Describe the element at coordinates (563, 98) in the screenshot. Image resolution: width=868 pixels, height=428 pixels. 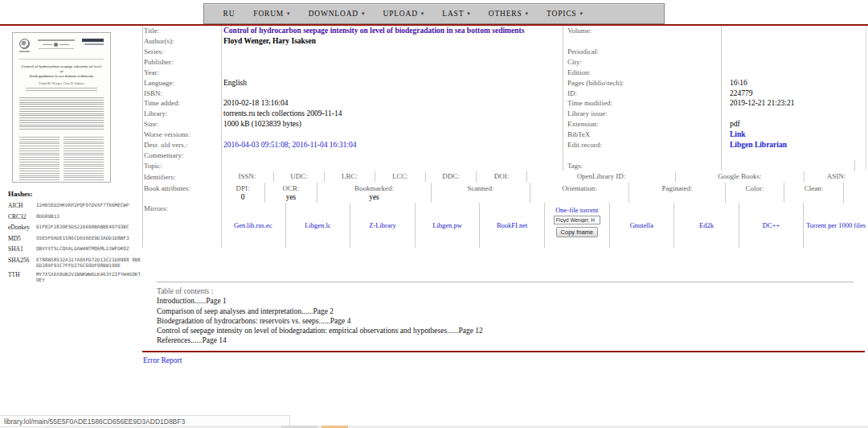
I see `table-border-midcol` at that location.